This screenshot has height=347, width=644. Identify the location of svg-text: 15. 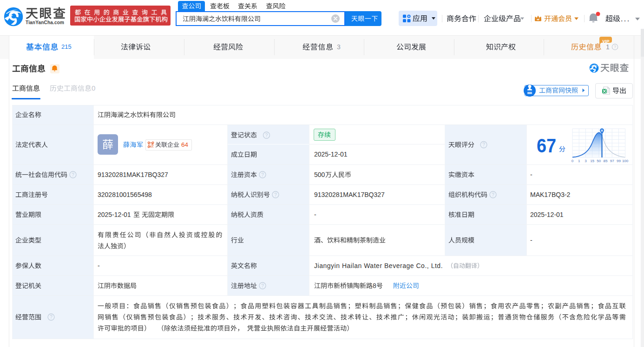
(592, 161).